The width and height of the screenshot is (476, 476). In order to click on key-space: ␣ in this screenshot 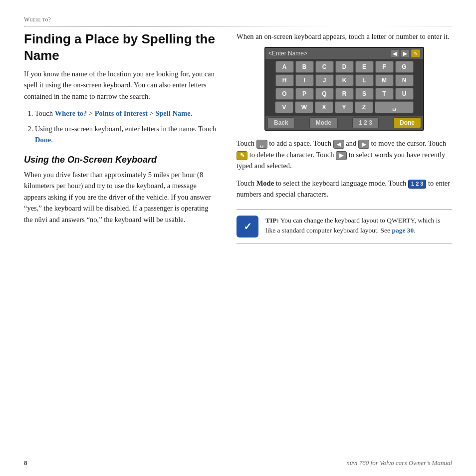, I will do `click(394, 107)`.